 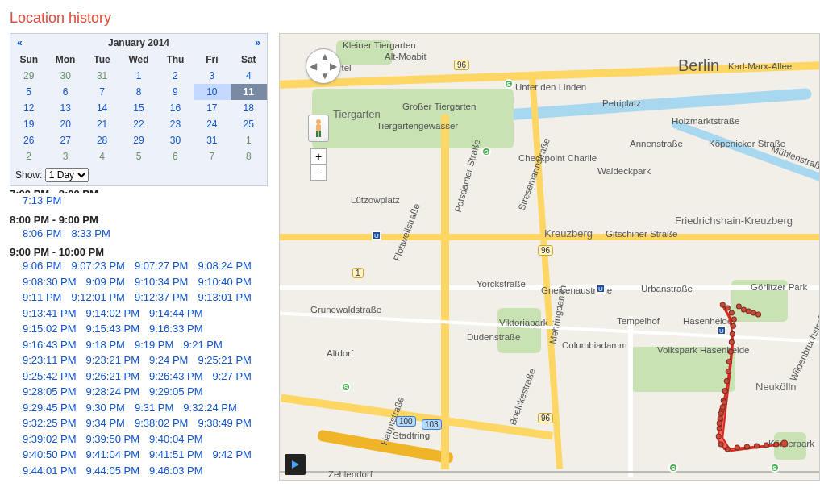 I want to click on calendar-day: 13, so click(x=65, y=108).